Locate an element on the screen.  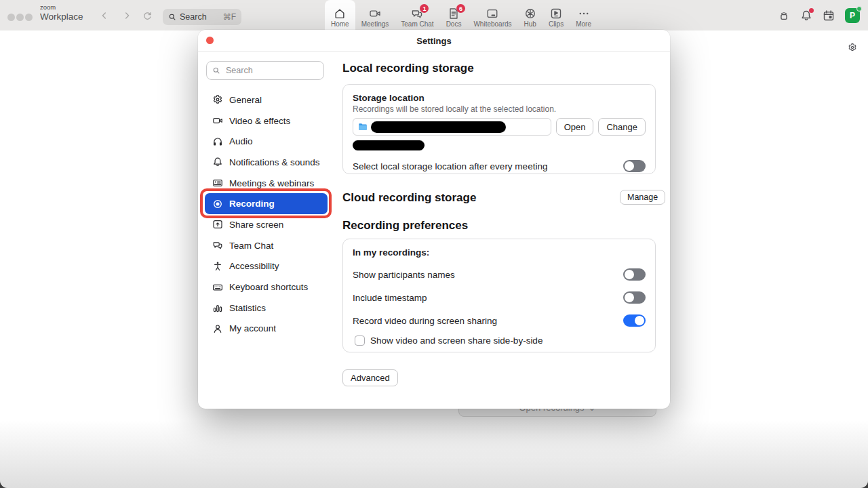
pref-label: Record video during screen sharing is located at coordinates (425, 321).